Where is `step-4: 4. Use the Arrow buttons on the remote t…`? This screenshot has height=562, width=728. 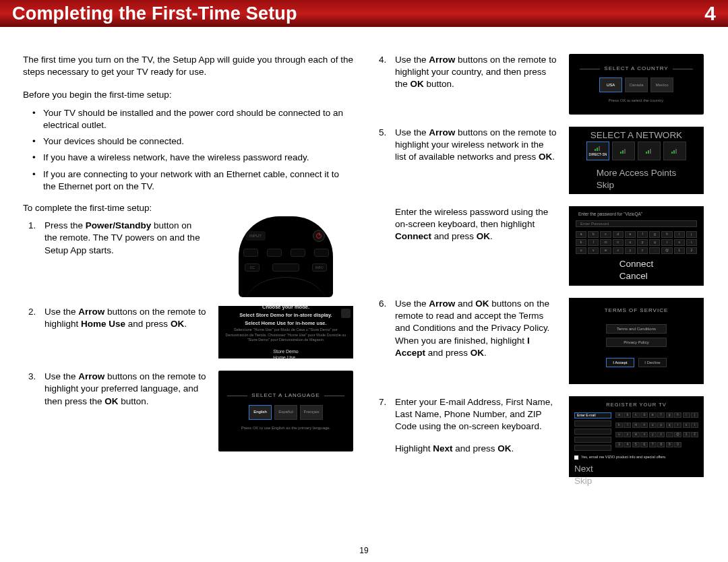
step-4: 4. Use the Arrow buttons on the remote t… is located at coordinates (545, 84).